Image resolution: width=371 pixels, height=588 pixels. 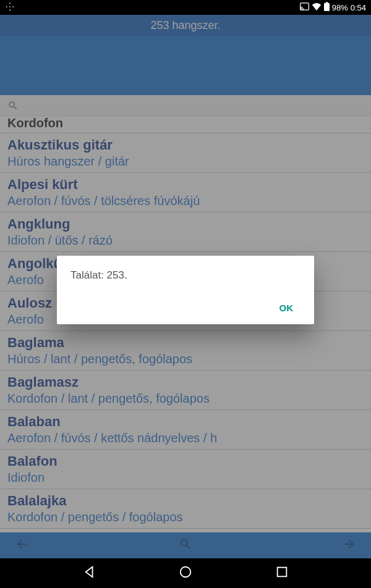 I want to click on wifi-icon, so click(x=317, y=7).